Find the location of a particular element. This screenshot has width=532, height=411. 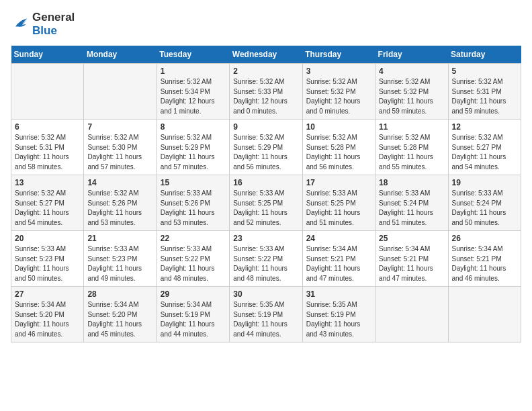

calendar-cell: 1Sunrise: 5:32 AMSunset: 5:34 PMDaylight… is located at coordinates (193, 91).